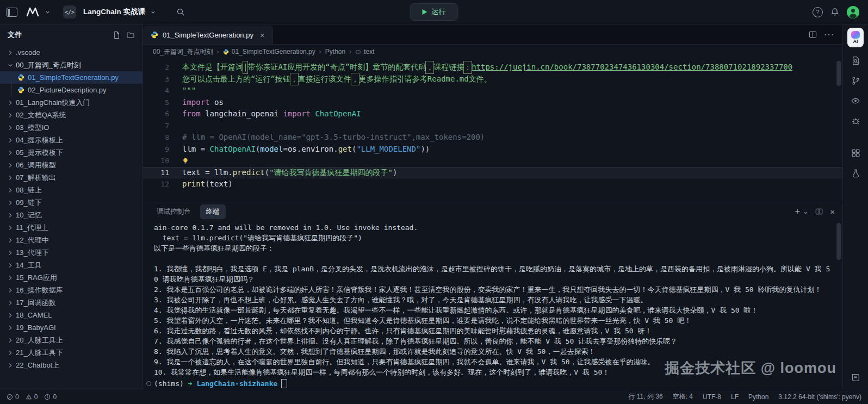 This screenshot has width=868, height=404. Describe the element at coordinates (176, 126) in the screenshot. I see `code-text` at that location.